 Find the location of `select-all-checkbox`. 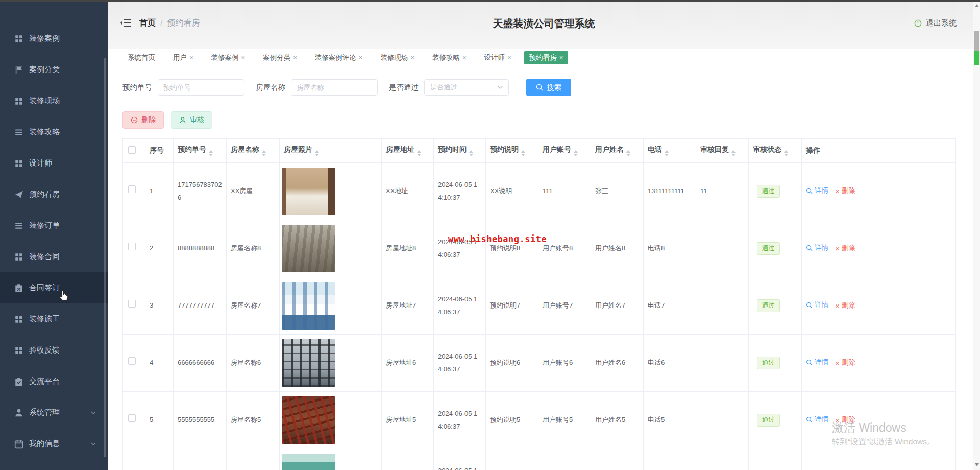

select-all-checkbox is located at coordinates (132, 150).